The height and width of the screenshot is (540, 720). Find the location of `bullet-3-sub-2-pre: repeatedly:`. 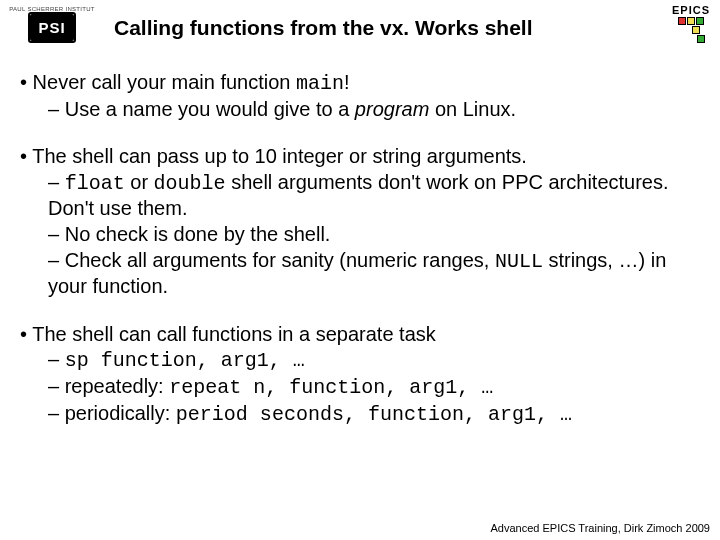

bullet-3-sub-2-pre: repeatedly: is located at coordinates (118, 386).